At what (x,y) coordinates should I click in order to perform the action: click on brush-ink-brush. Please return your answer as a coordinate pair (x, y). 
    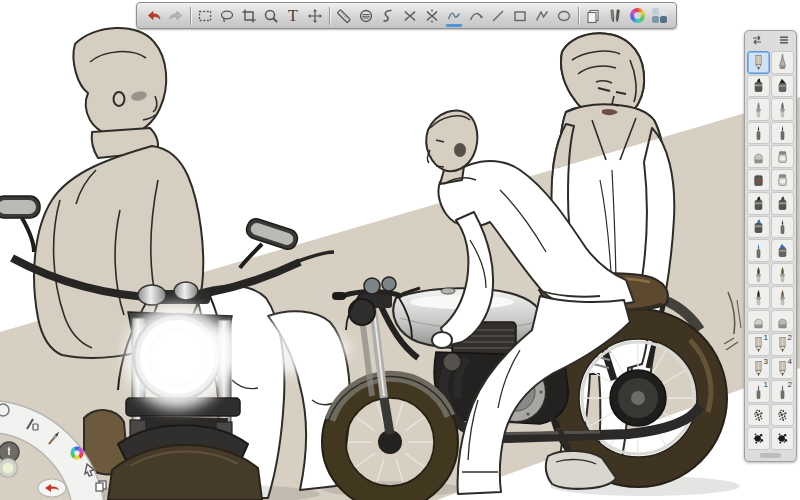
    Looking at the image, I should click on (758, 110).